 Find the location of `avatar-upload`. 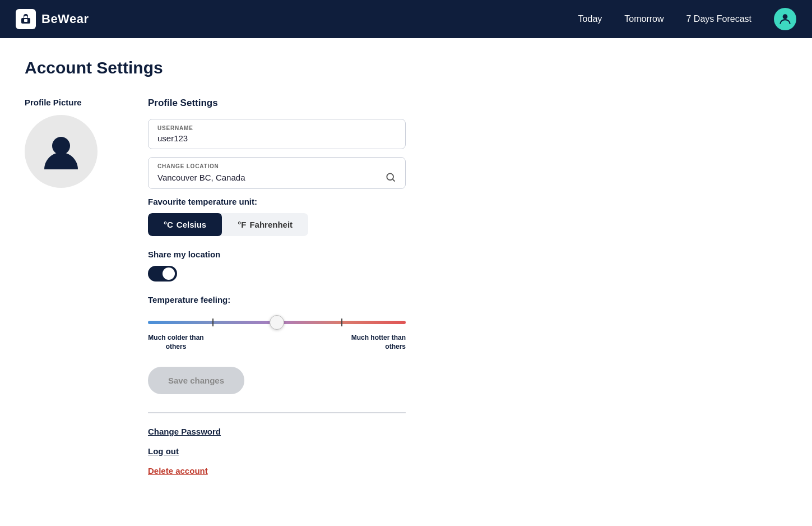

avatar-upload is located at coordinates (61, 151).